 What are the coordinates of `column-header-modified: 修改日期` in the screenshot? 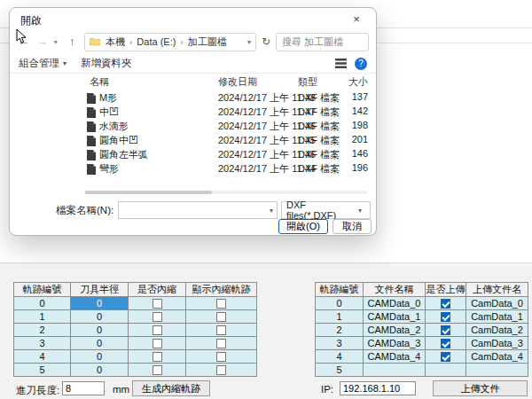 It's located at (238, 82).